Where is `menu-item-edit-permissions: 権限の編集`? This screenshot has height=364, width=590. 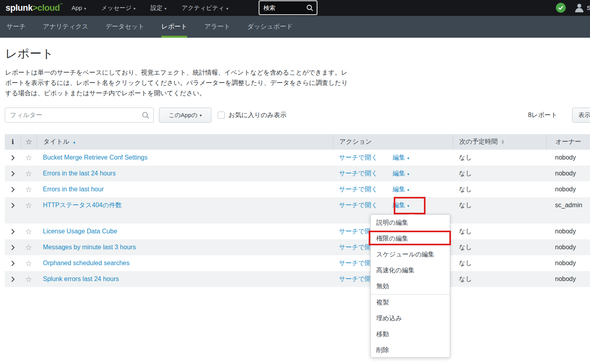
menu-item-edit-permissions: 権限の編集 is located at coordinates (410, 239).